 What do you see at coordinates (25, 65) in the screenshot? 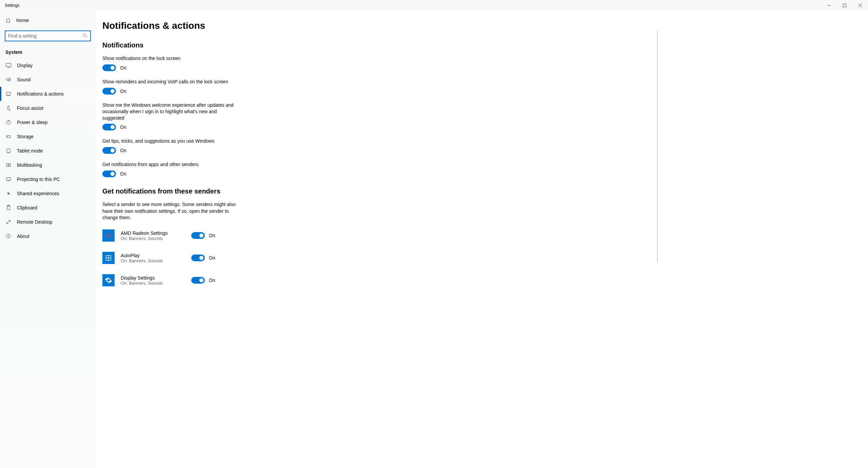
I see `sidebar-item-label: Display` at bounding box center [25, 65].